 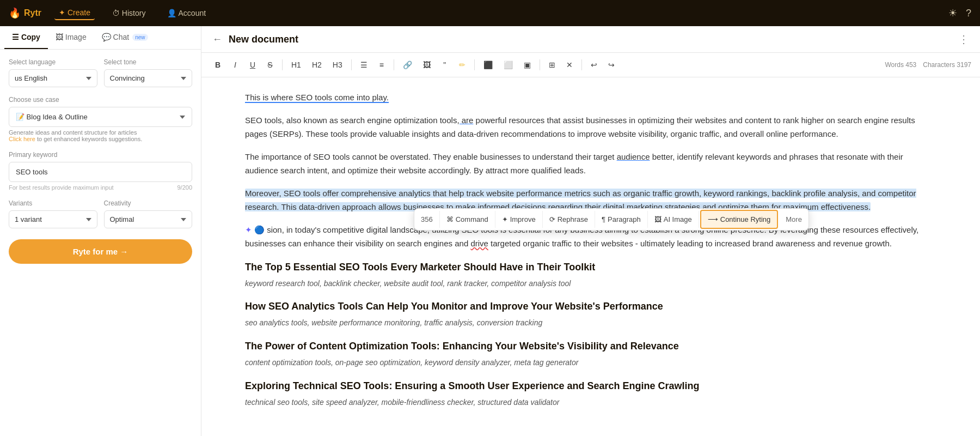 What do you see at coordinates (445, 65) in the screenshot?
I see `quote-button: "` at bounding box center [445, 65].